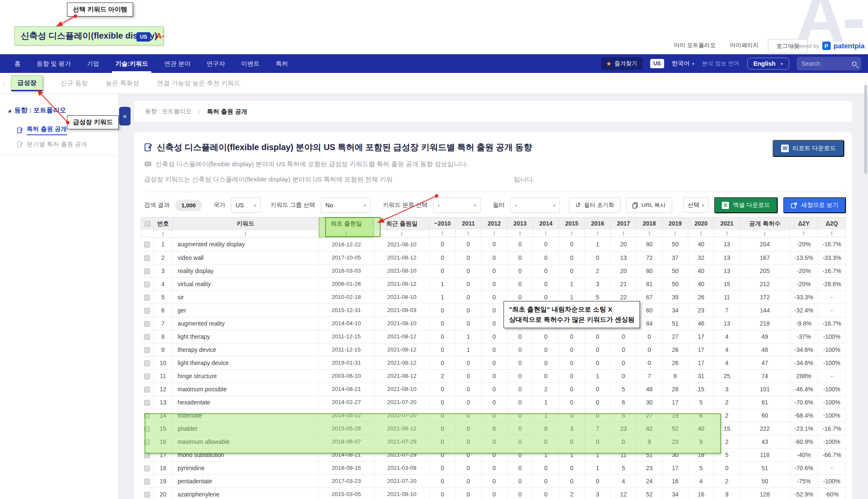  Describe the element at coordinates (854, 64) in the screenshot. I see `search-icon` at that location.